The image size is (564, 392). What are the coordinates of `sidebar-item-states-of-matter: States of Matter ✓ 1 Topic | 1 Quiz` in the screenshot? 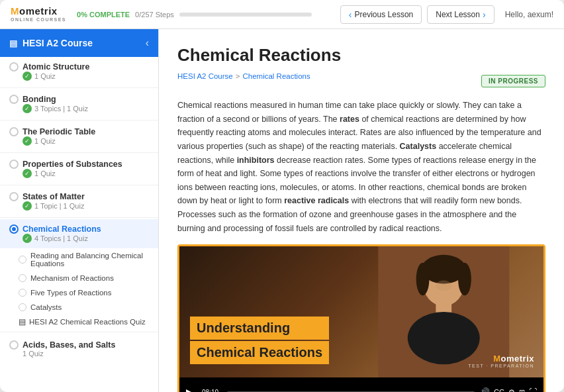 It's located at (79, 201).